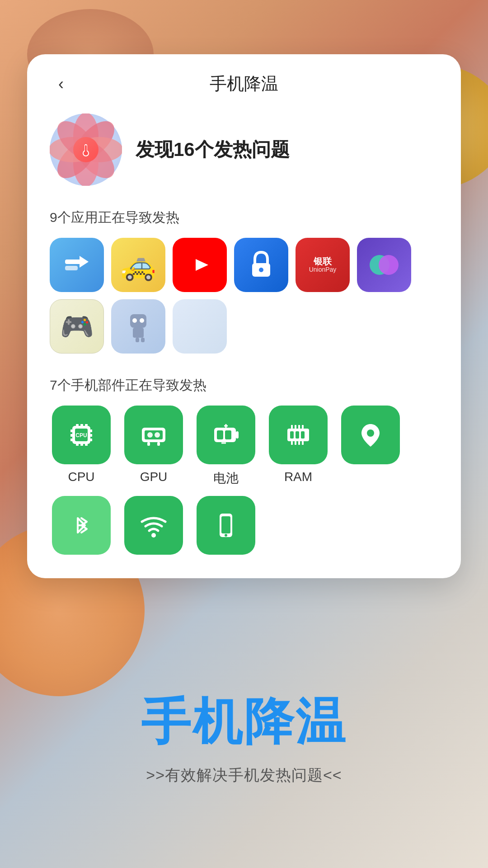  What do you see at coordinates (226, 478) in the screenshot?
I see `battery-label: 电池` at bounding box center [226, 478].